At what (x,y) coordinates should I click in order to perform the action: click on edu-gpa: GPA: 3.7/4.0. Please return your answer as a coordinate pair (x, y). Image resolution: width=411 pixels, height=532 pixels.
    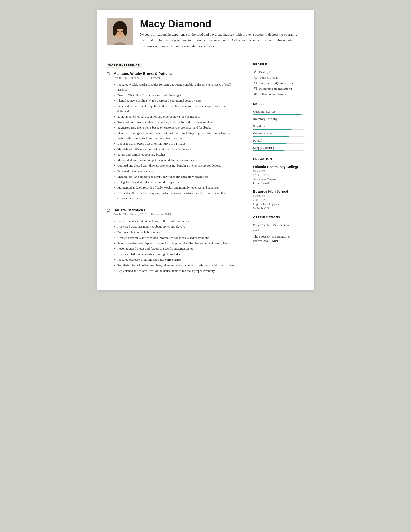
    Looking at the image, I should click on (279, 183).